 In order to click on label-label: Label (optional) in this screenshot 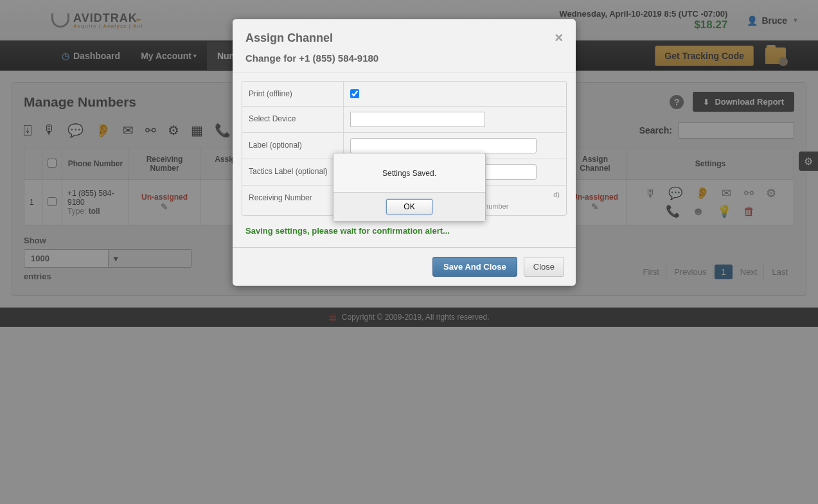, I will do `click(293, 146)`.